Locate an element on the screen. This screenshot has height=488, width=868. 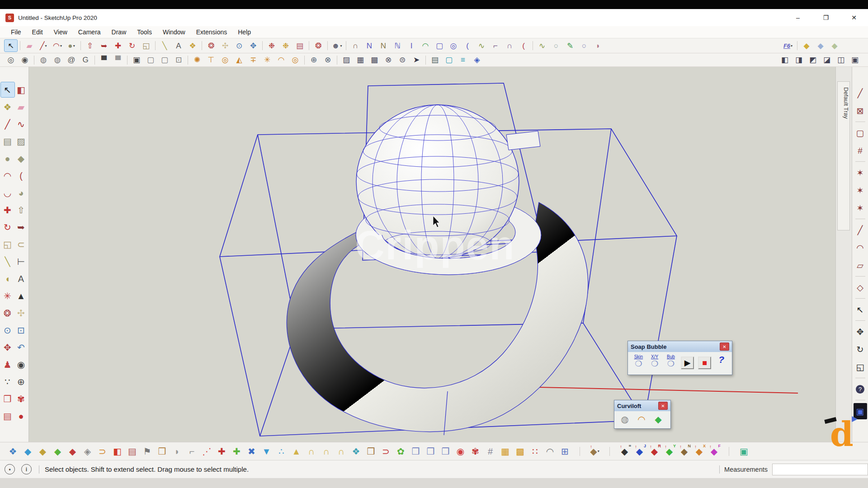
rotate-tool: ↻ is located at coordinates (132, 46).